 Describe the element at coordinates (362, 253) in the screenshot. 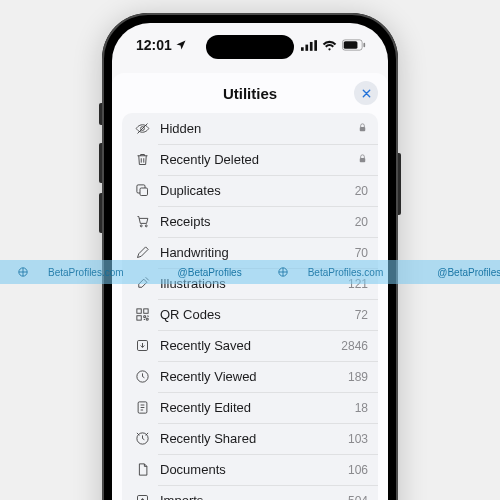

I see `row-count: 70` at that location.